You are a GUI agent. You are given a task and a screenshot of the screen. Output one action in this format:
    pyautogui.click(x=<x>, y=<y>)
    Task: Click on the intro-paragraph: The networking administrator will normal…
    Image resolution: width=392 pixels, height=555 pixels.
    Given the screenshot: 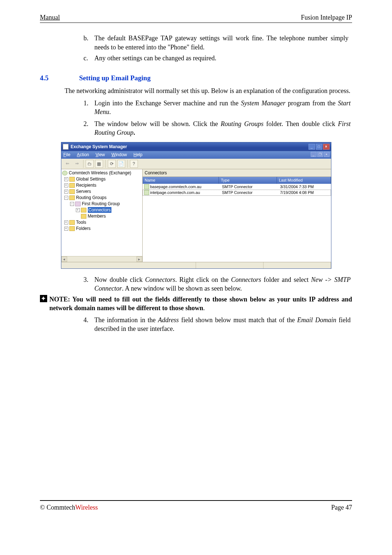 What is the action you would take?
    pyautogui.click(x=208, y=91)
    